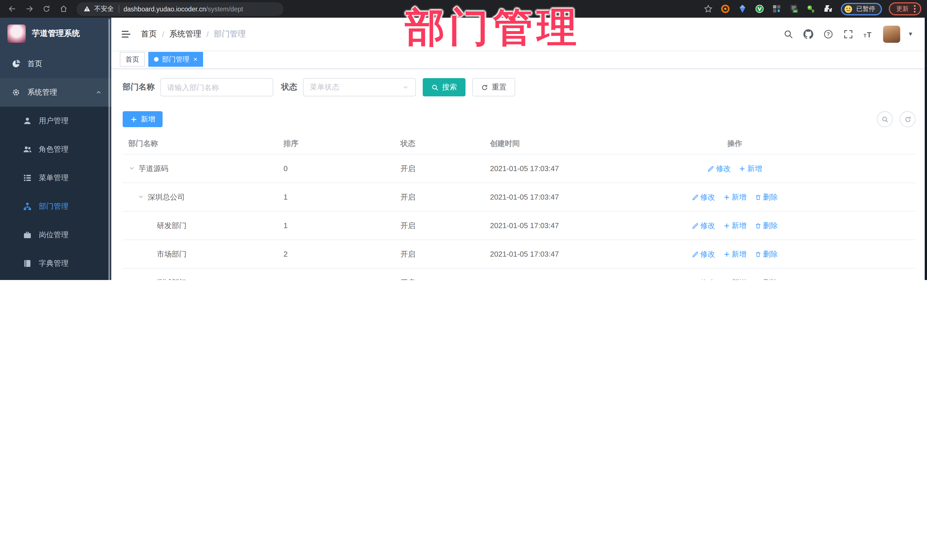  Describe the element at coordinates (196, 59) in the screenshot. I see `close-icon: ×` at that location.